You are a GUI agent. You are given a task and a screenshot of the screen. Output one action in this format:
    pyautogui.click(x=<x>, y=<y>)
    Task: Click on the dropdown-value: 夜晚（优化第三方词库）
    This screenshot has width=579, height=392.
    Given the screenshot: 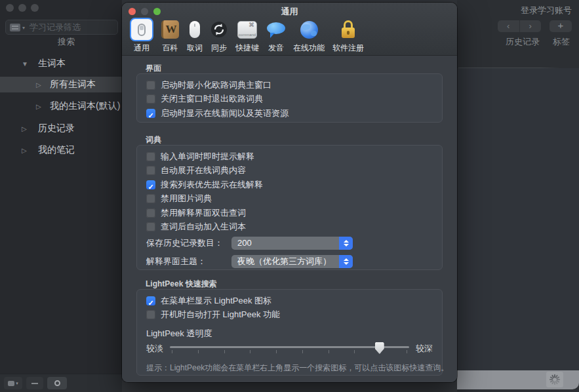 What is the action you would take?
    pyautogui.click(x=285, y=262)
    